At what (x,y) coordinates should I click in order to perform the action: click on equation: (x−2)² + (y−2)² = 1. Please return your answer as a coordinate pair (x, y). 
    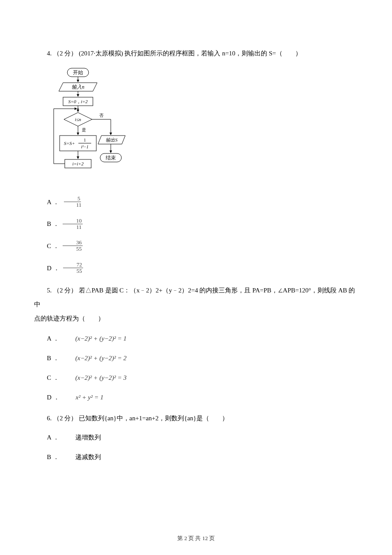
    Looking at the image, I should click on (95, 338).